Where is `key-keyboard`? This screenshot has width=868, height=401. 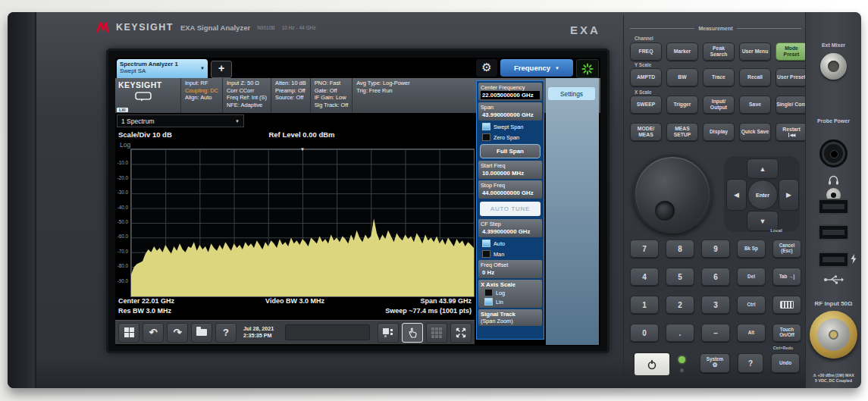
key-keyboard is located at coordinates (787, 305).